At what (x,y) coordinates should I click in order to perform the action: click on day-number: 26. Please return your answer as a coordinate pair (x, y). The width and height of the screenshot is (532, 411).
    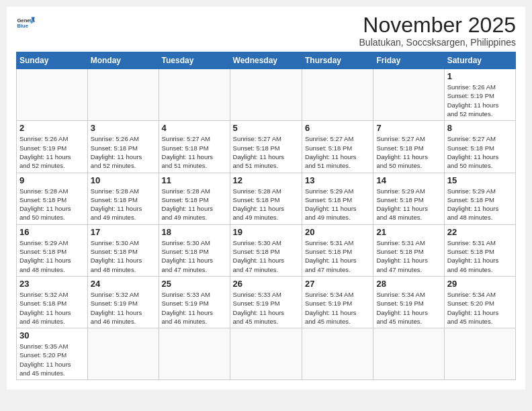
    Looking at the image, I should click on (266, 283).